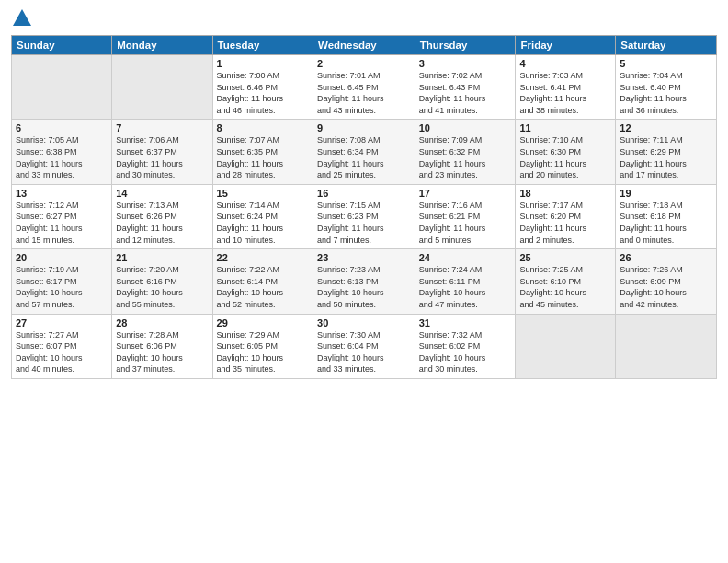 This screenshot has width=728, height=563. What do you see at coordinates (465, 128) in the screenshot?
I see `day-number: 10` at bounding box center [465, 128].